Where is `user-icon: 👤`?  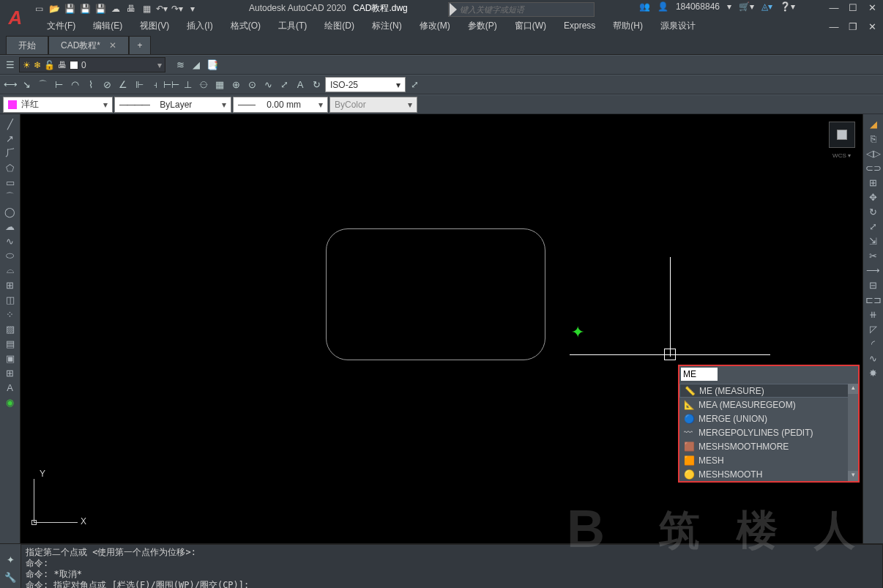 user-icon: 👤 is located at coordinates (663, 7).